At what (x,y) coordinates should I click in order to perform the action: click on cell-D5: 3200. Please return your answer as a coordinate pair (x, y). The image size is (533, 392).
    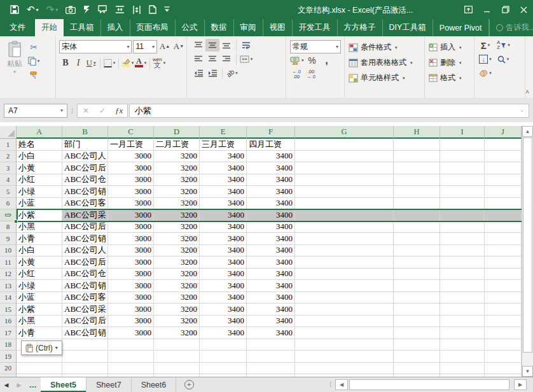
    Looking at the image, I should click on (177, 192).